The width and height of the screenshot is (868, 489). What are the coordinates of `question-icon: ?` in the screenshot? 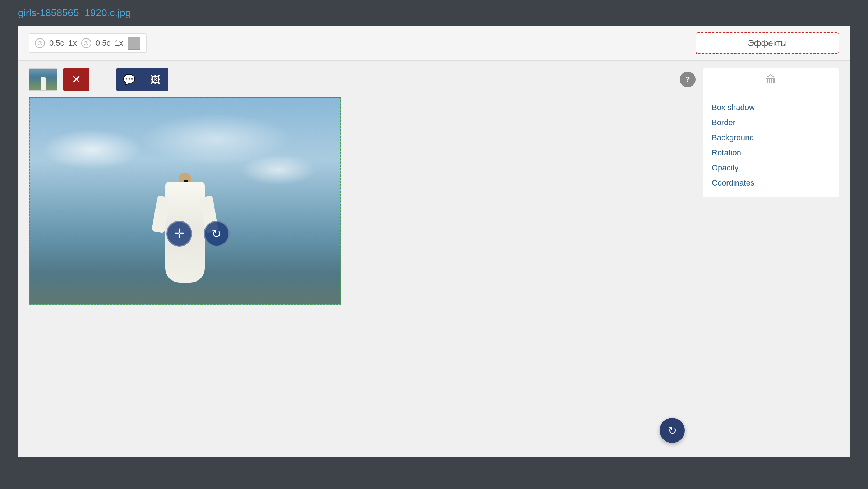 It's located at (688, 79).